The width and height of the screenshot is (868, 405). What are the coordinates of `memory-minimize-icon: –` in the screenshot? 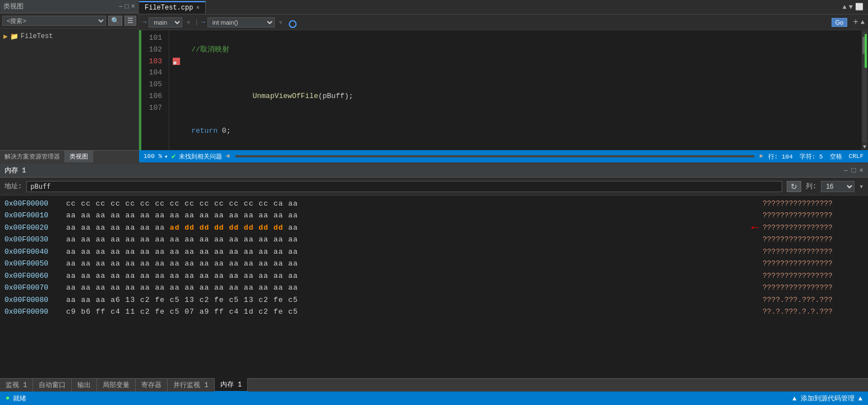 It's located at (846, 170).